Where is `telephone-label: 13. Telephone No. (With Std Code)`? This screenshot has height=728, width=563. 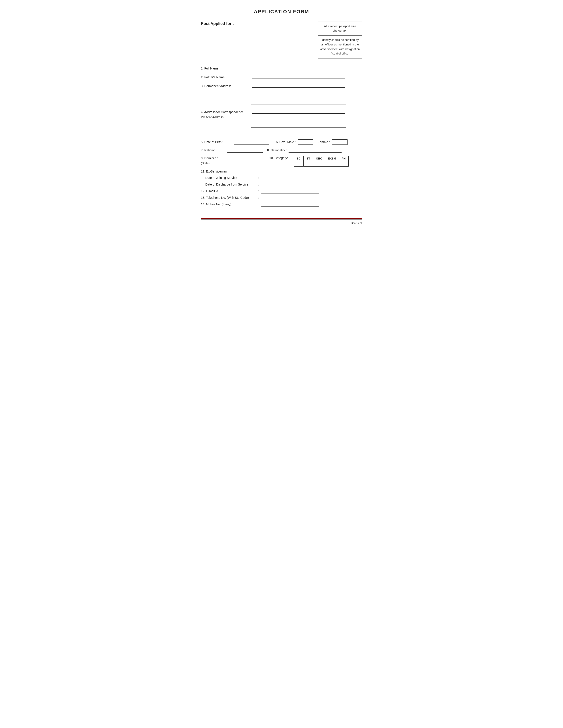 telephone-label: 13. Telephone No. (With Std Code) is located at coordinates (229, 198).